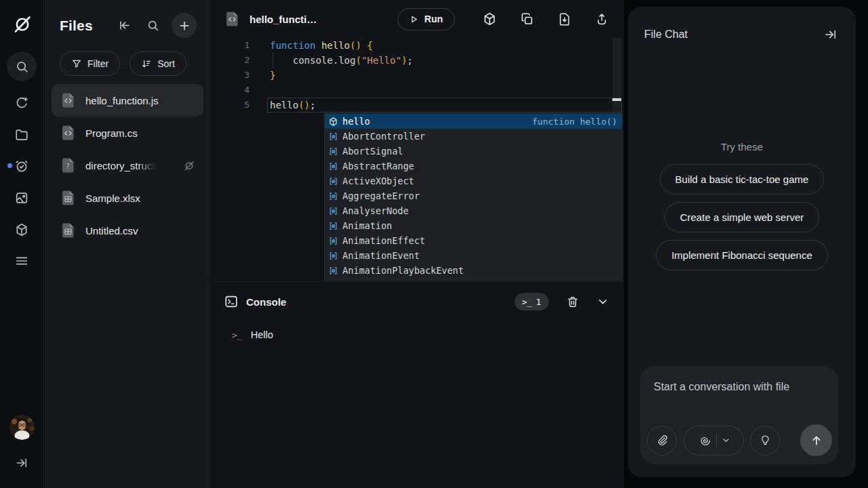 The width and height of the screenshot is (868, 488). Describe the element at coordinates (22, 427) in the screenshot. I see `avatar` at that location.